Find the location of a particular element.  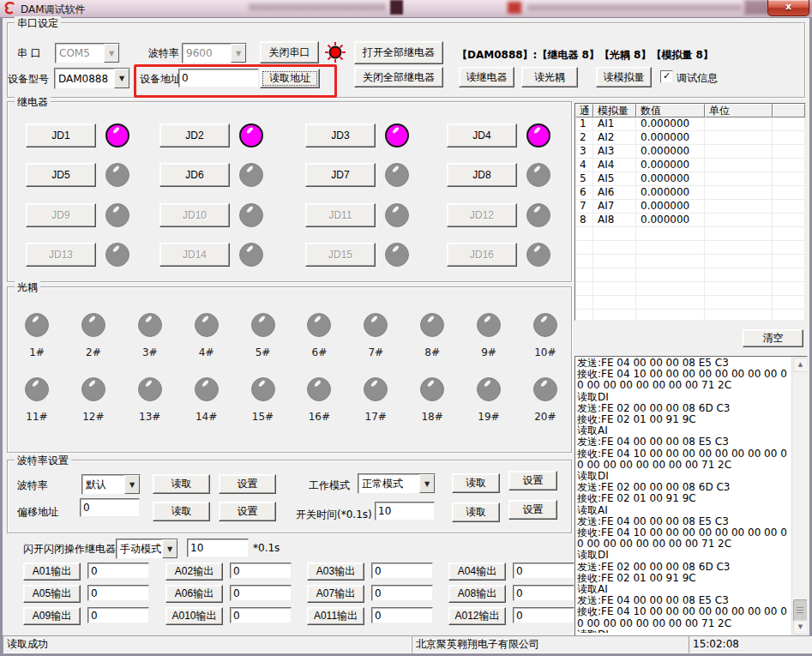

relay-button-jd4: JD4 is located at coordinates (482, 135).